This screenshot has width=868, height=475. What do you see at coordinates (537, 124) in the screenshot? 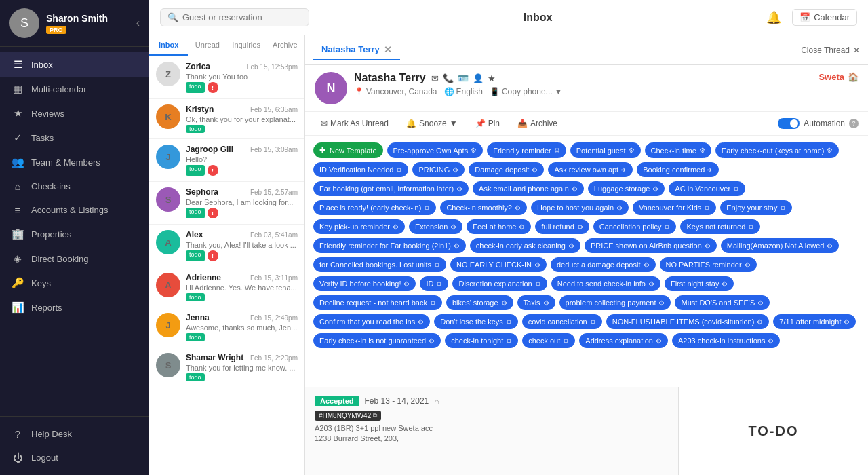
I see `archive-button: 📥 Archive` at bounding box center [537, 124].